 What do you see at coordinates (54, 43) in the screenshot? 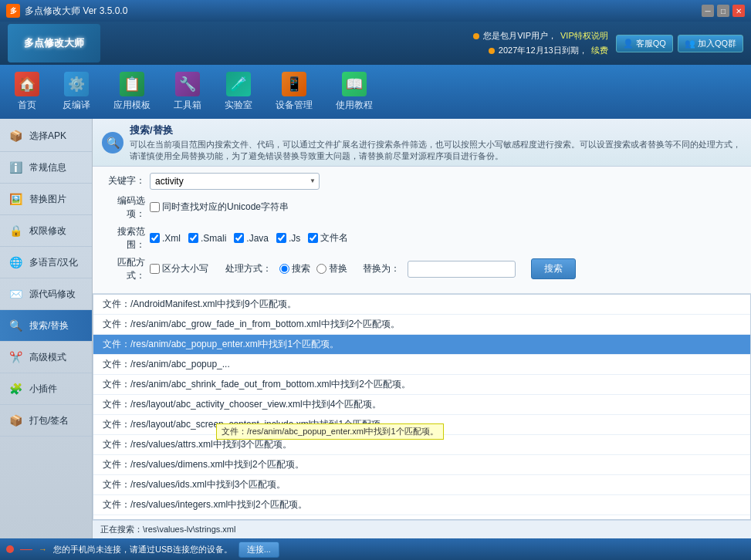
I see `brand-logo: 多点修改大师` at bounding box center [54, 43].